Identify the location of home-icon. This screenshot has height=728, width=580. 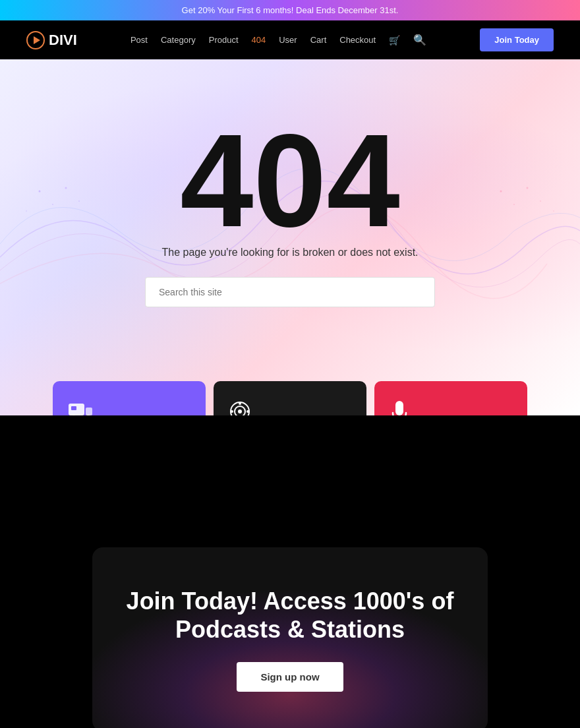
(129, 408).